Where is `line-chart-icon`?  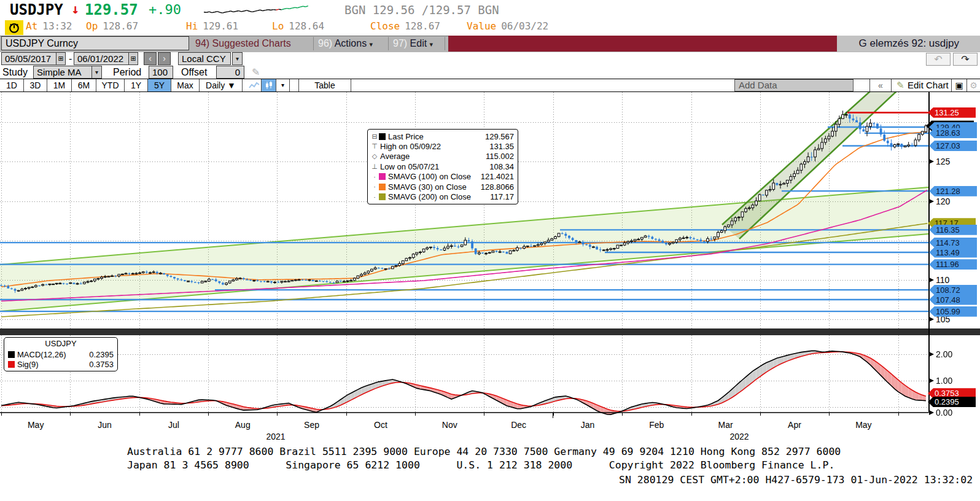
line-chart-icon is located at coordinates (254, 85).